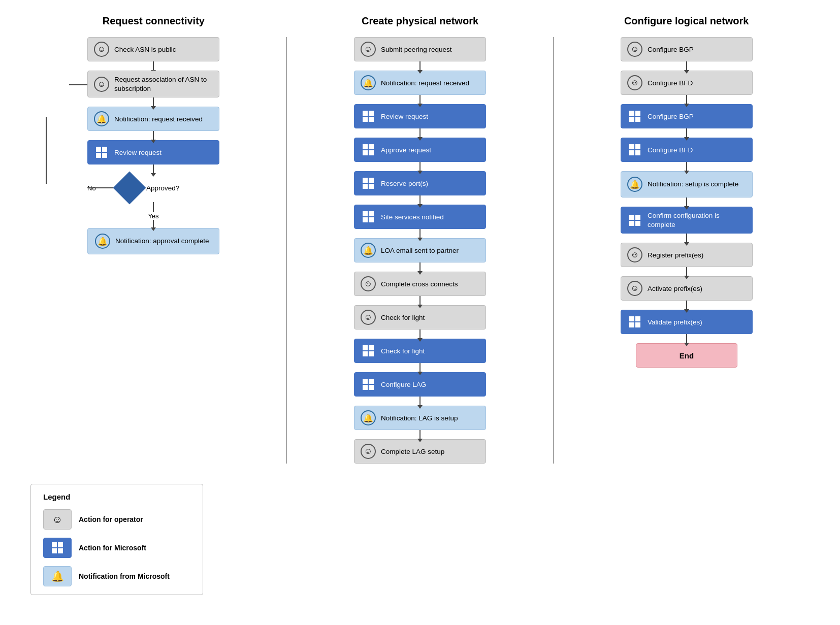 The width and height of the screenshot is (840, 625). What do you see at coordinates (145, 50) in the screenshot?
I see `c1n1-text: Check ASN is public` at bounding box center [145, 50].